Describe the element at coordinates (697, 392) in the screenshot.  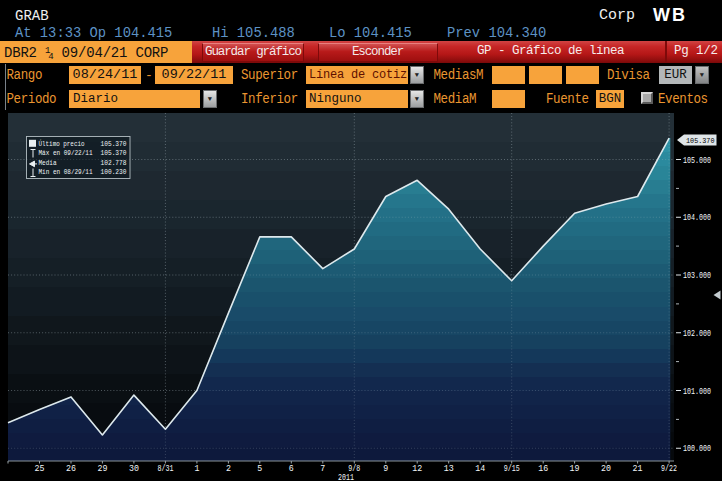
I see `svg-text: 101.000` at that location.